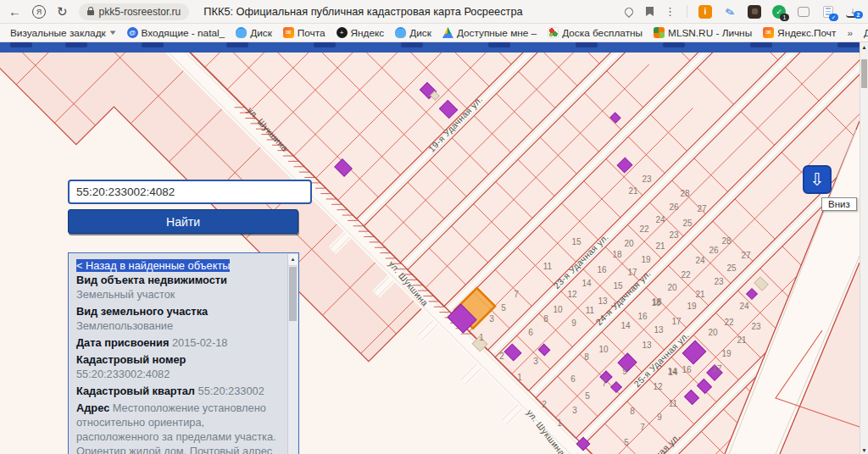 The image size is (868, 454). Describe the element at coordinates (649, 12) in the screenshot. I see `bookmark-icon` at that location.